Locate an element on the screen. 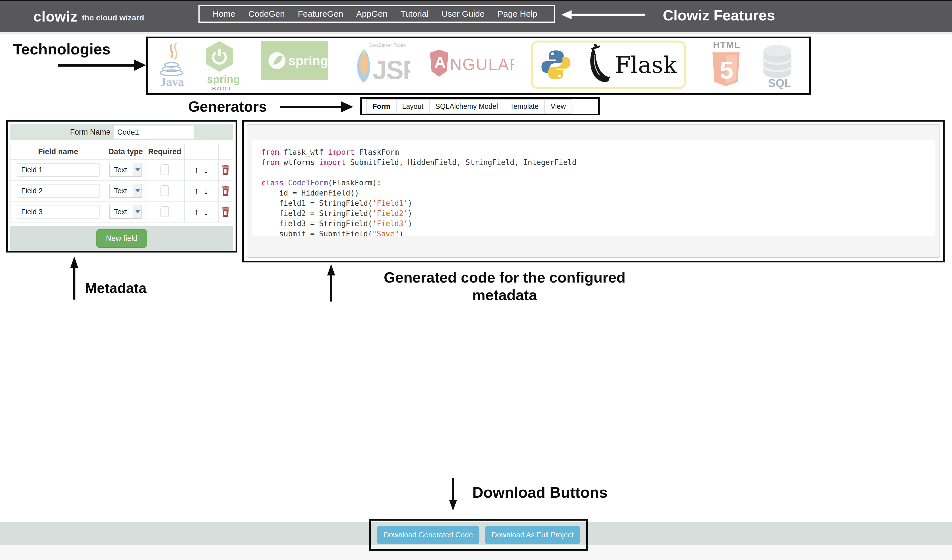  flask-horn-icon is located at coordinates (596, 65).